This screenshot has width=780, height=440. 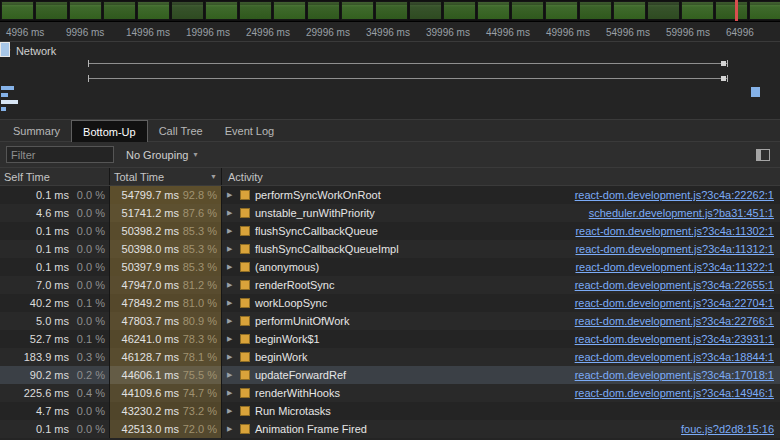 I want to click on source-link: react-dom.development.js?3c4a:22766:1, so click(x=674, y=321).